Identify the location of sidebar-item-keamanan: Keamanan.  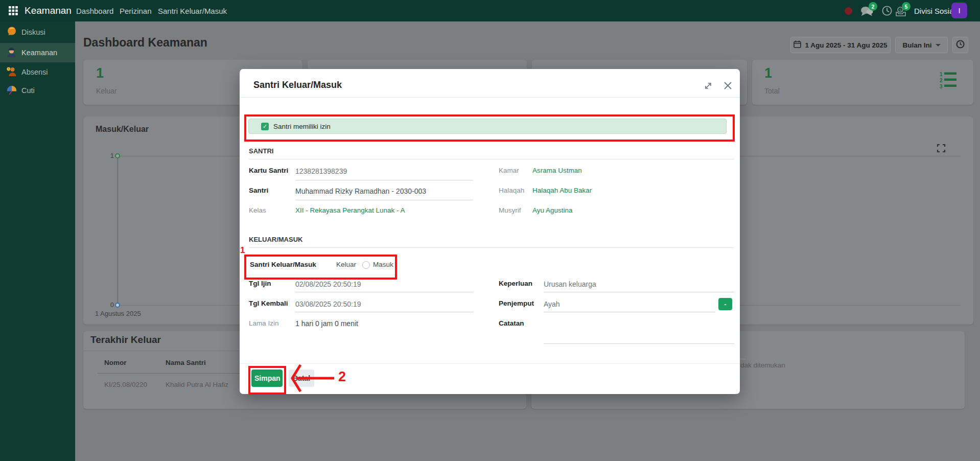
(38, 53).